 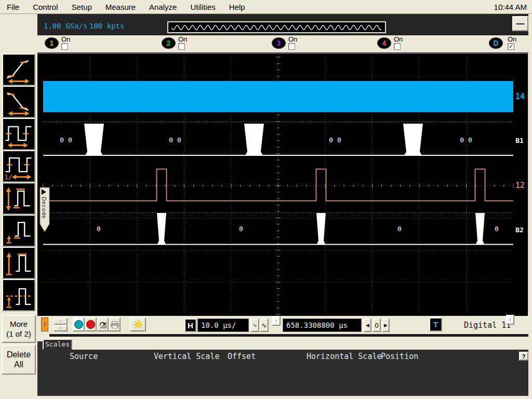 I want to click on channel-4-on-label: On, so click(x=398, y=39).